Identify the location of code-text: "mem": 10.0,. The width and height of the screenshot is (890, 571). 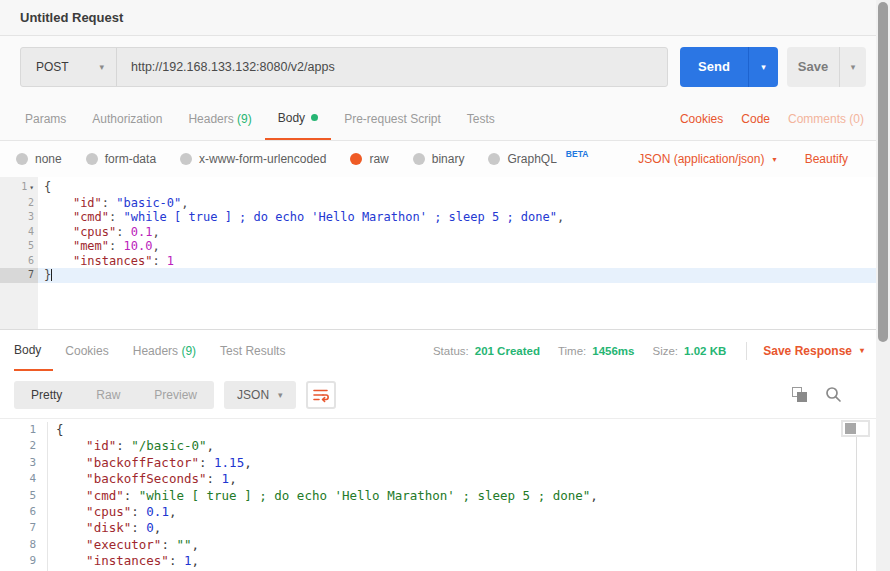
(464, 246).